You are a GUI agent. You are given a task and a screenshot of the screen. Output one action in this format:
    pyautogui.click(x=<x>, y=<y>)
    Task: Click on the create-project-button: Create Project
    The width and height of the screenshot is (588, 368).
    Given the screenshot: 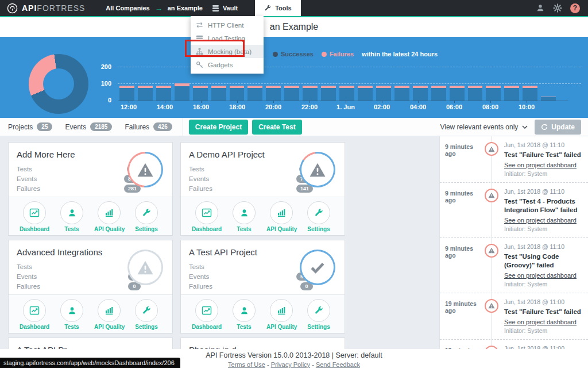 What is the action you would take?
    pyautogui.click(x=218, y=127)
    